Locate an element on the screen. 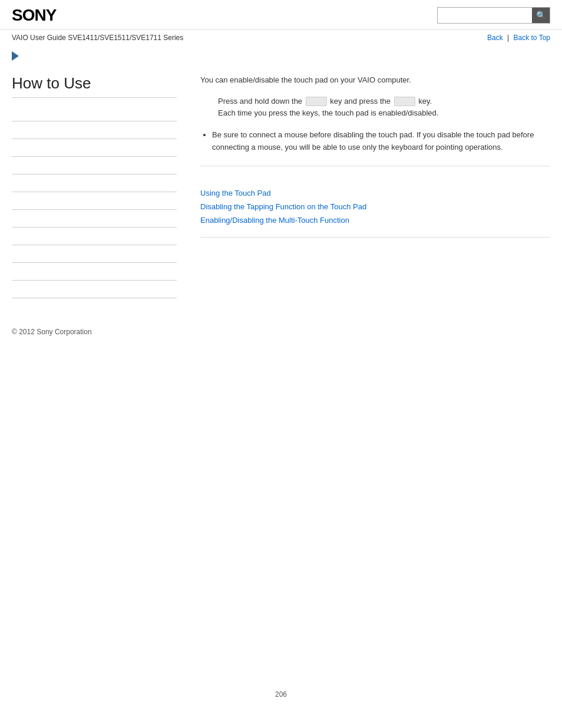 This screenshot has height=728, width=562. related-links: Using the Touch Pad Disabling the Tappin… is located at coordinates (375, 207).